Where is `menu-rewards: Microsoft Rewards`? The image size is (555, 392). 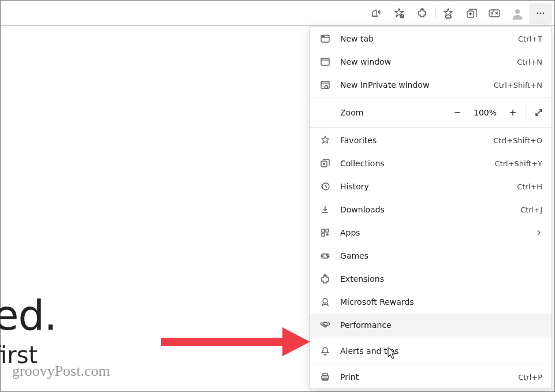
menu-rewards: Microsoft Rewards is located at coordinates (431, 302).